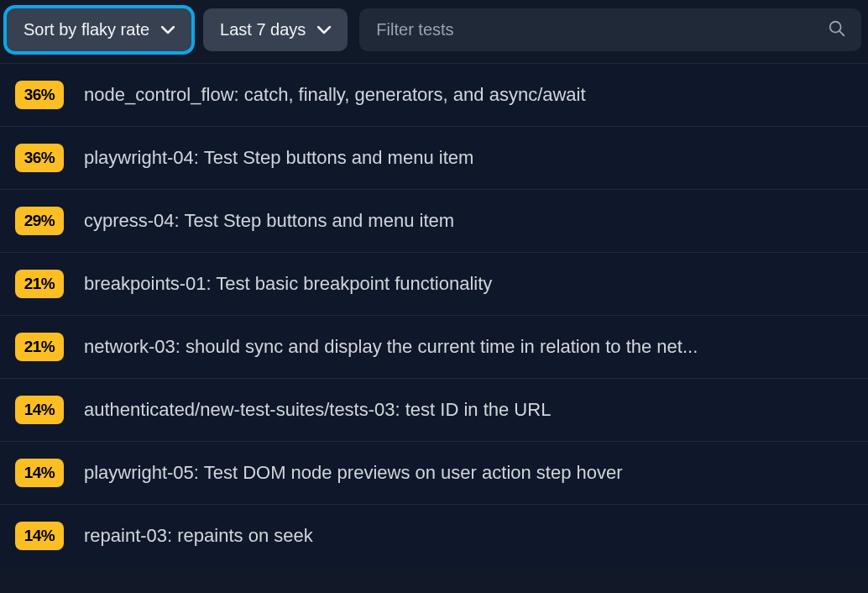 The width and height of the screenshot is (868, 593). What do you see at coordinates (837, 30) in the screenshot?
I see `search-icon` at bounding box center [837, 30].